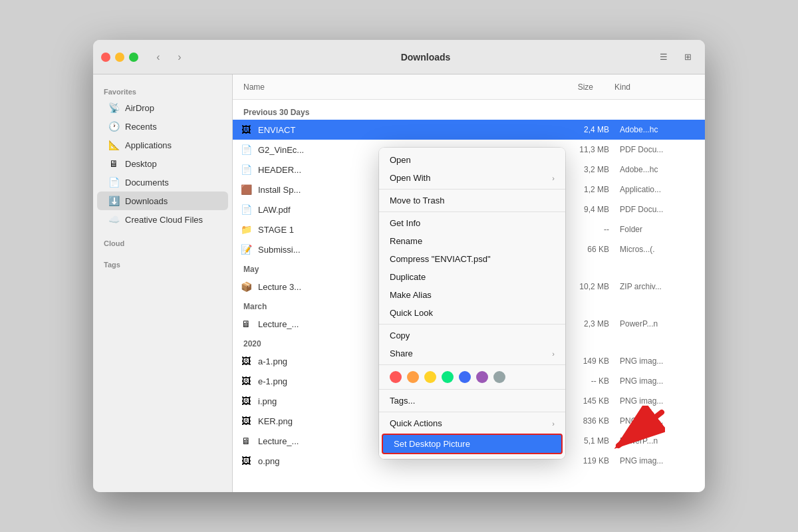 The width and height of the screenshot is (798, 532). I want to click on menu-item-label: Rename, so click(472, 241).